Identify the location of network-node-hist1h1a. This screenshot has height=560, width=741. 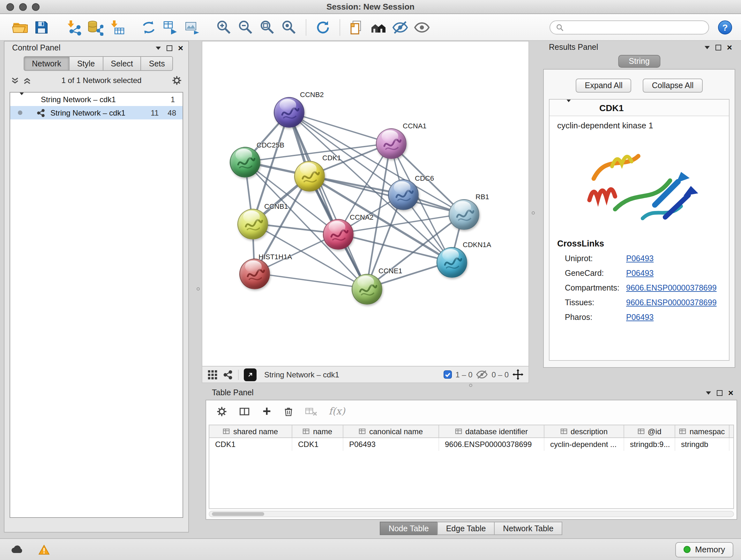
(255, 274).